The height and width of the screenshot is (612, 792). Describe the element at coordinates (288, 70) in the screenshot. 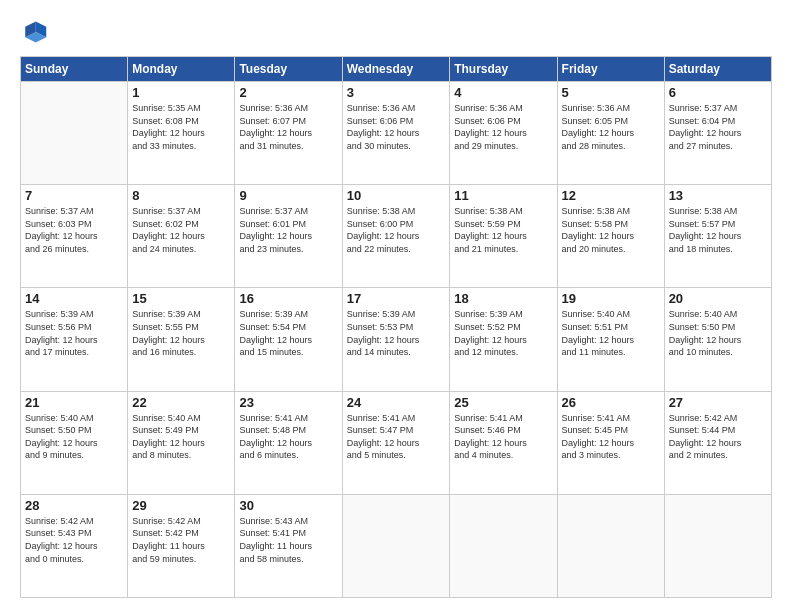

I see `weekday-header-tuesday: Tuesday` at that location.